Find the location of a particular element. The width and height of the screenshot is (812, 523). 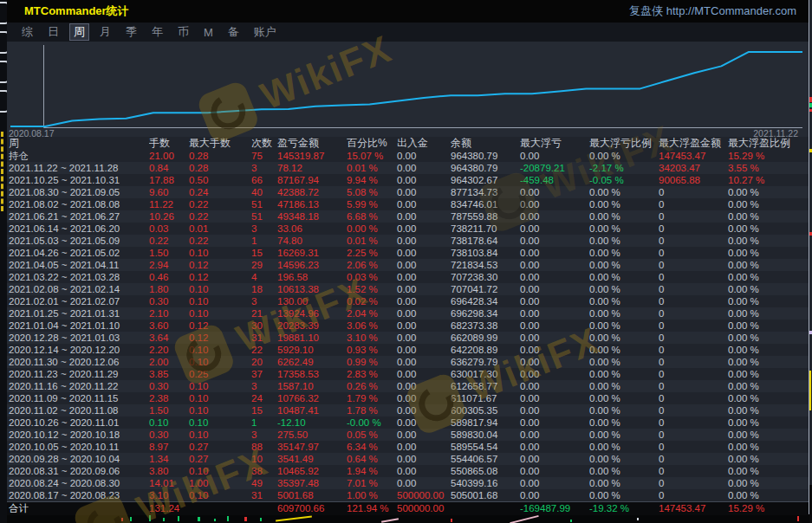

menu-item-备: 备 is located at coordinates (234, 32).